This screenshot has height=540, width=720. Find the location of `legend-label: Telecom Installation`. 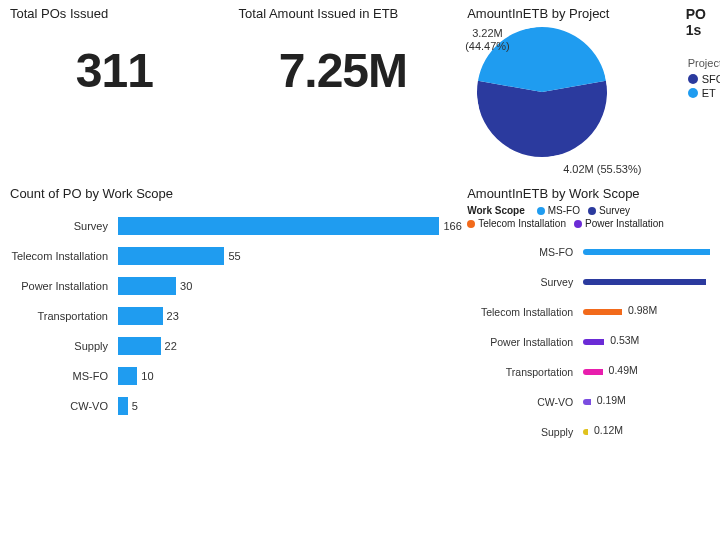

legend-label: Telecom Installation is located at coordinates (522, 224).